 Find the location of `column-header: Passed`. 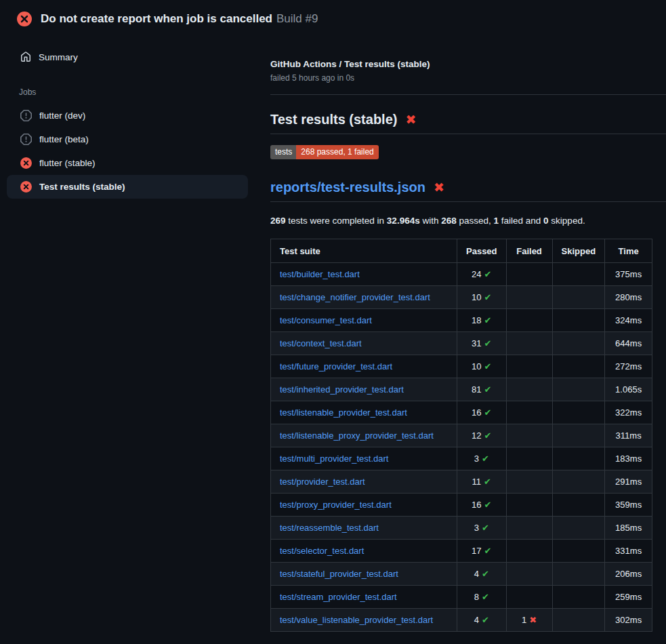

column-header: Passed is located at coordinates (482, 251).